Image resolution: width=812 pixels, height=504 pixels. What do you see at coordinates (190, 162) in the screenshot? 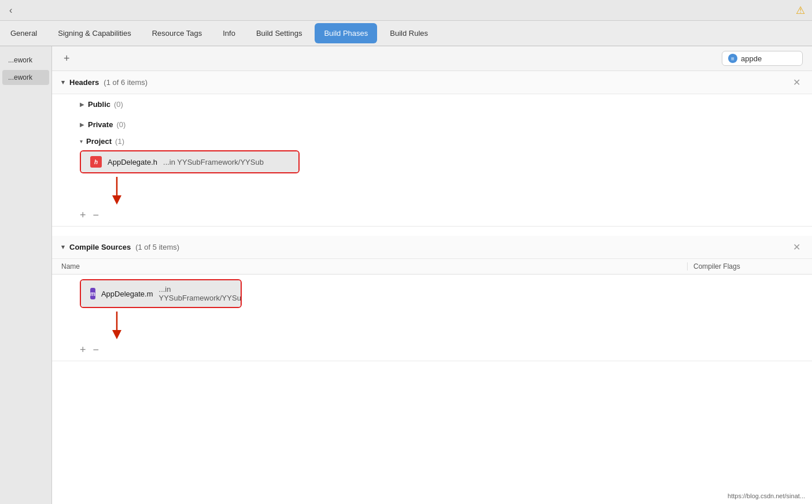
I see `header-file-row: h AppDelegate.h ...in YYSubFramework/YYS…` at bounding box center [190, 162].